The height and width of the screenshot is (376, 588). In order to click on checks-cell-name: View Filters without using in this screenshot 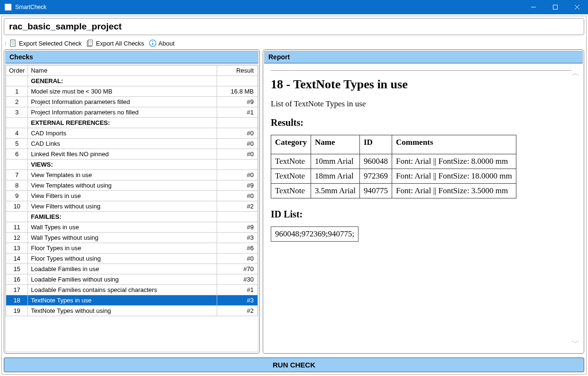, I will do `click(122, 207)`.